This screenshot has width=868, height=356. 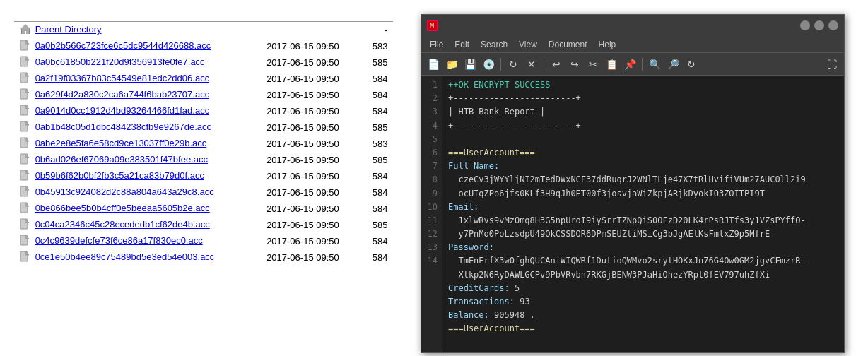 I want to click on table-row: 0c4c9639defcfe73f6ce86a17f830ec0.acc 201…, so click(x=212, y=242).